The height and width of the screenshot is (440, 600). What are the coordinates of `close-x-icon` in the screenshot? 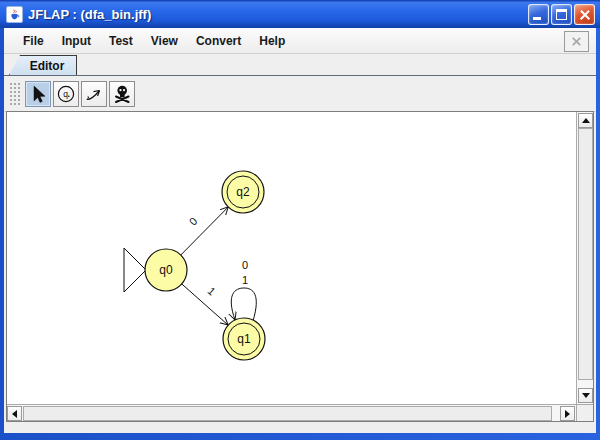 It's located at (576, 42).